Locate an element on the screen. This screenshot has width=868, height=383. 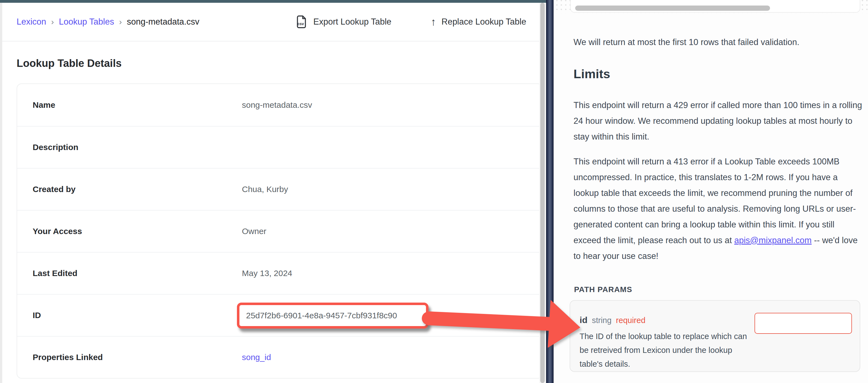
detail-row-description: Description is located at coordinates (278, 147).